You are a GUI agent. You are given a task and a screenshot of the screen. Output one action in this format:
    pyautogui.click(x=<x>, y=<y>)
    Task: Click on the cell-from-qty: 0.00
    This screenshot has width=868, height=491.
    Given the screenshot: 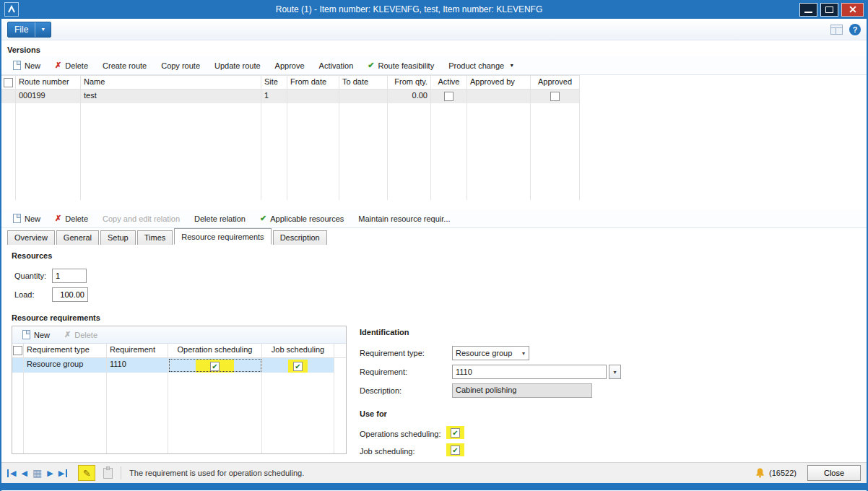 What is the action you would take?
    pyautogui.click(x=409, y=97)
    